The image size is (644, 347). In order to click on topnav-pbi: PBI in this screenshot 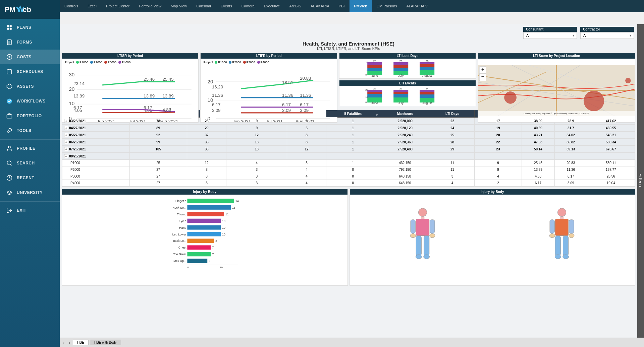, I will do `click(342, 6)`.